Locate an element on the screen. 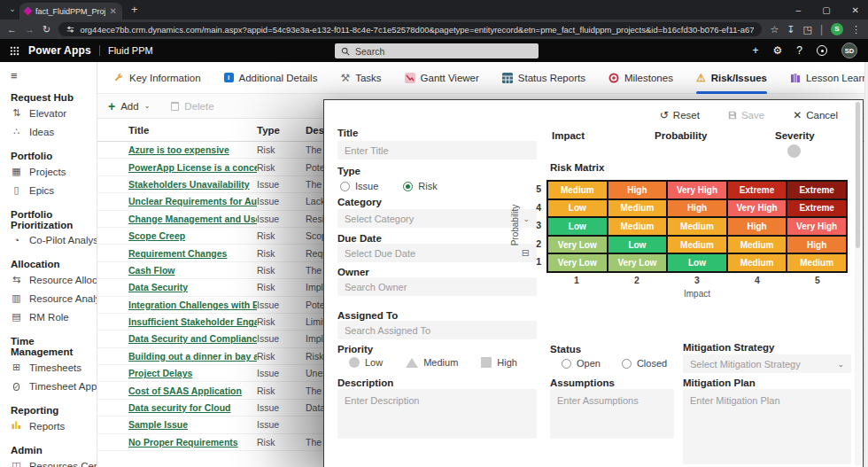 The height and width of the screenshot is (467, 868). priority-option-medium: Medium is located at coordinates (432, 362).